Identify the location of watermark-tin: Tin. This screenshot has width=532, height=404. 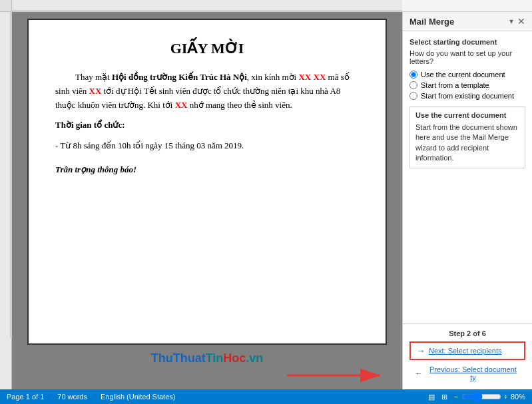
(214, 358).